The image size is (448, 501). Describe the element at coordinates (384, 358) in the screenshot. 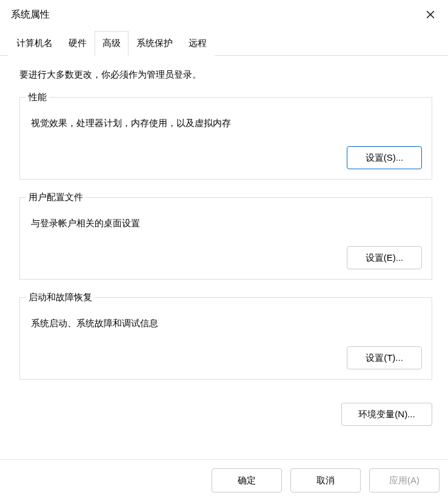

I see `startup-recovery-settings-button: 设置(T)...` at that location.